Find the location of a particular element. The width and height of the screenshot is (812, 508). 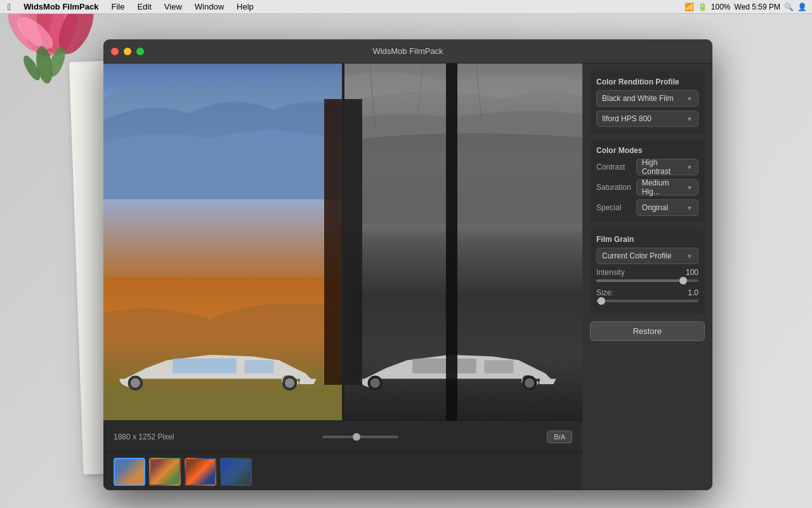

zoom-slider is located at coordinates (360, 437).